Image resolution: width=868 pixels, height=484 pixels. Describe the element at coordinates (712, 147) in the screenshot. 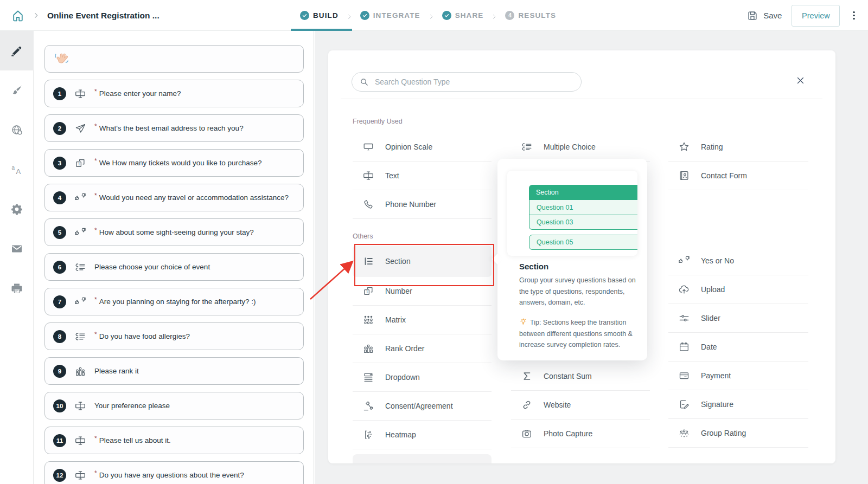

I see `question-type-label: Rating` at that location.